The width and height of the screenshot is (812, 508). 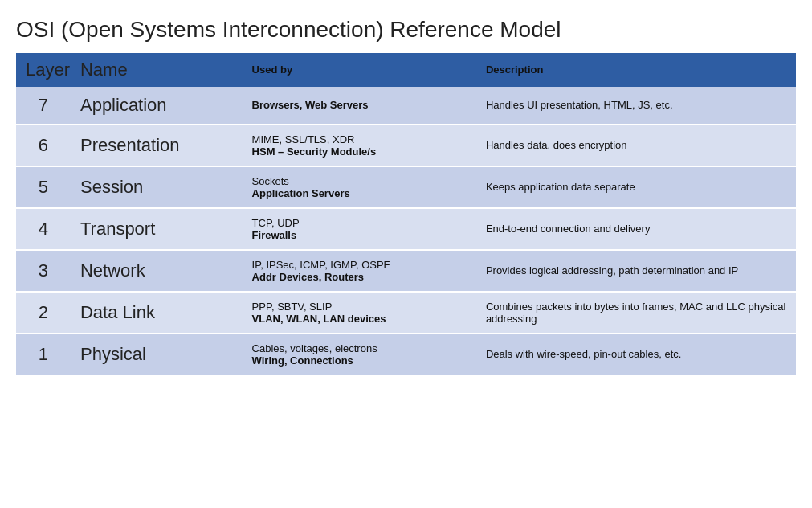 What do you see at coordinates (271, 182) in the screenshot?
I see `usedby-normal-text: Sockets` at bounding box center [271, 182].